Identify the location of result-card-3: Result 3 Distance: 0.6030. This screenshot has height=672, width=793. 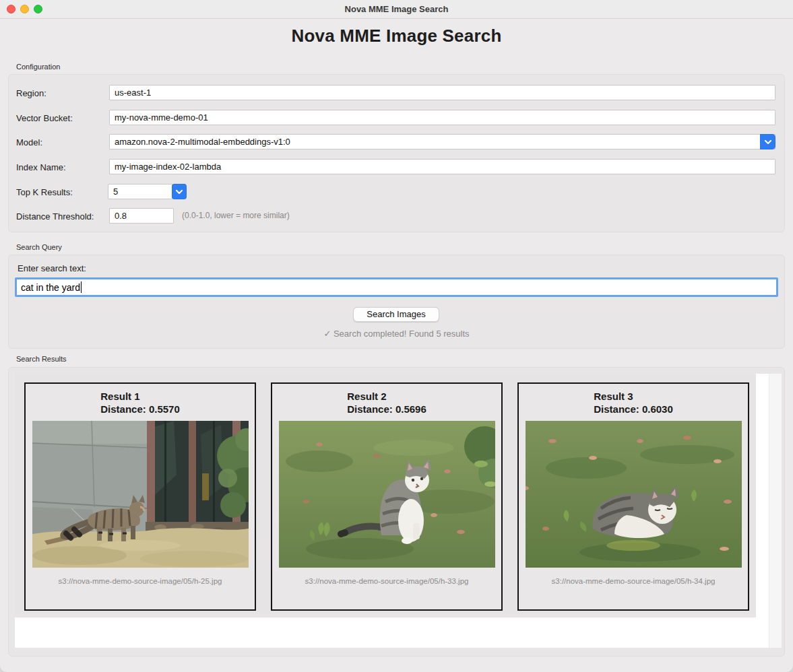
(633, 497).